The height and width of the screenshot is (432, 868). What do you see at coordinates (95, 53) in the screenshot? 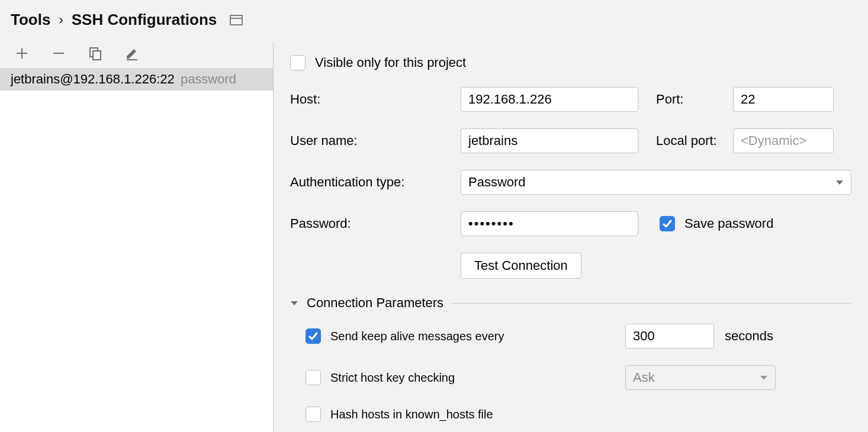
I see `copy-button` at bounding box center [95, 53].